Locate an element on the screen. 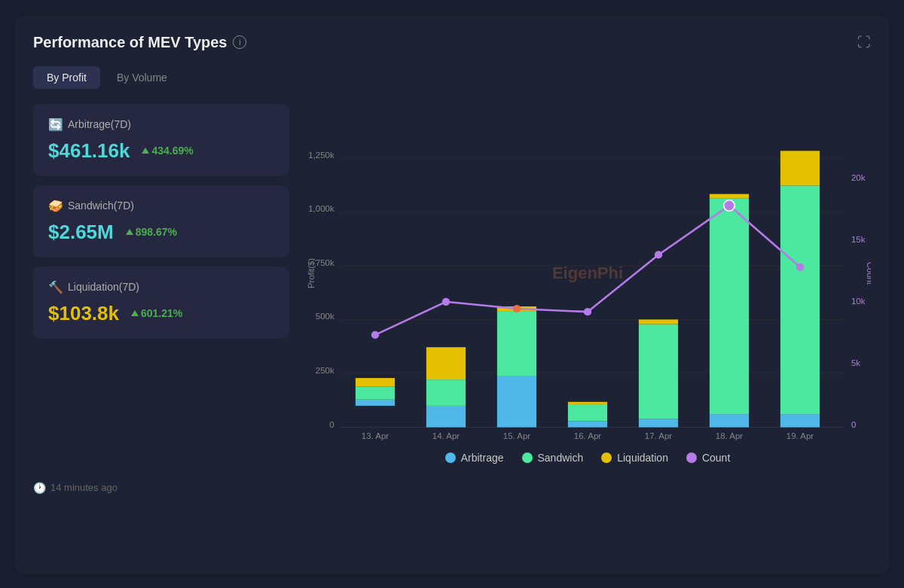  svg-text: 13. Apr is located at coordinates (375, 435).